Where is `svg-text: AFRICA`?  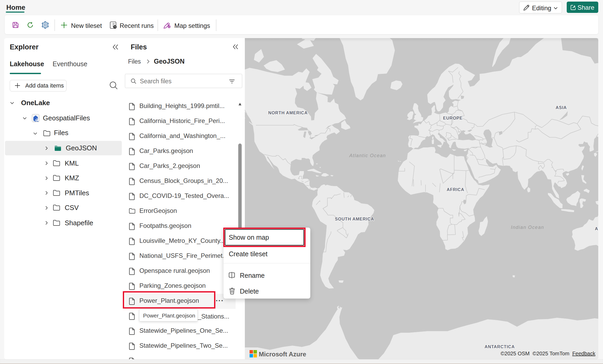
svg-text: AFRICA is located at coordinates (455, 189).